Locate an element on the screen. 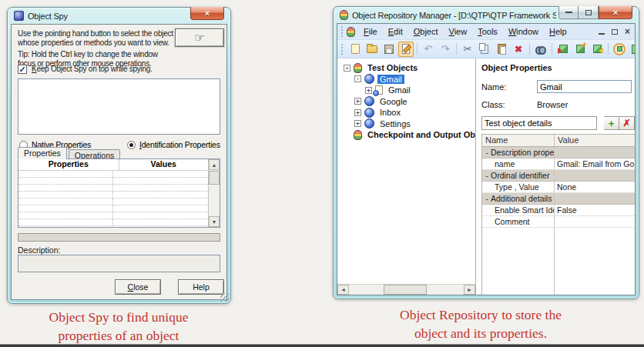  repository-icon is located at coordinates (357, 135).